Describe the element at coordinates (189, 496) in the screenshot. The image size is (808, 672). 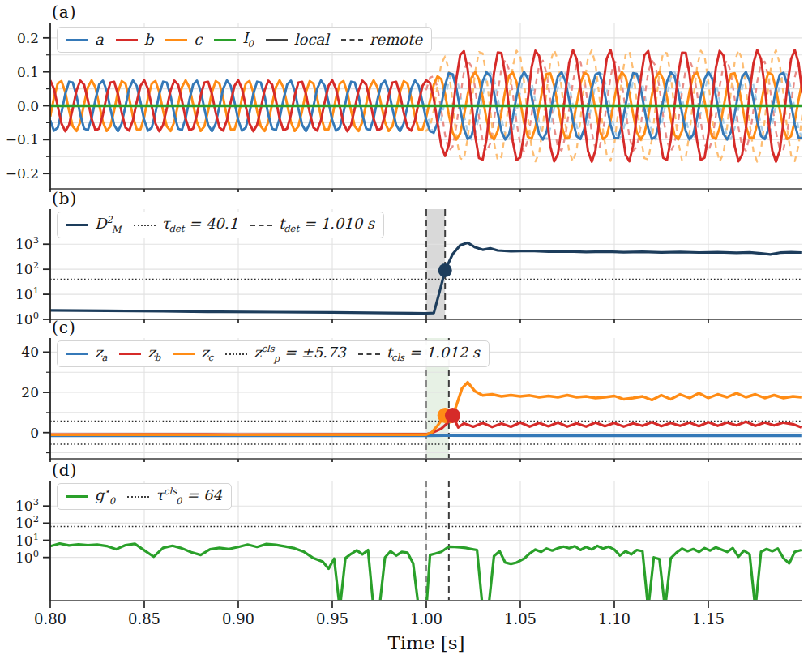
I see `legend-label: τcls0 = 64` at that location.